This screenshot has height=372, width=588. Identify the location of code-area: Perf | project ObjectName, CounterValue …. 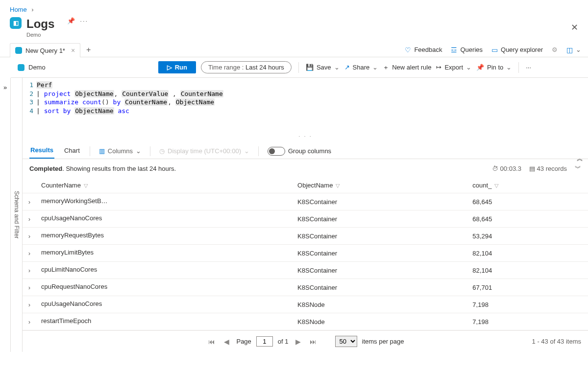
(312, 98).